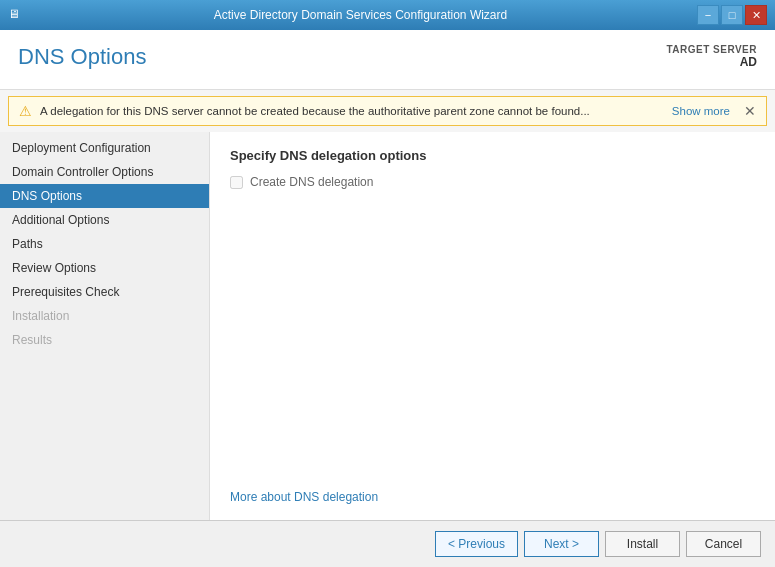 The height and width of the screenshot is (567, 775). Describe the element at coordinates (701, 111) in the screenshot. I see `show-more-link: Show more` at that location.